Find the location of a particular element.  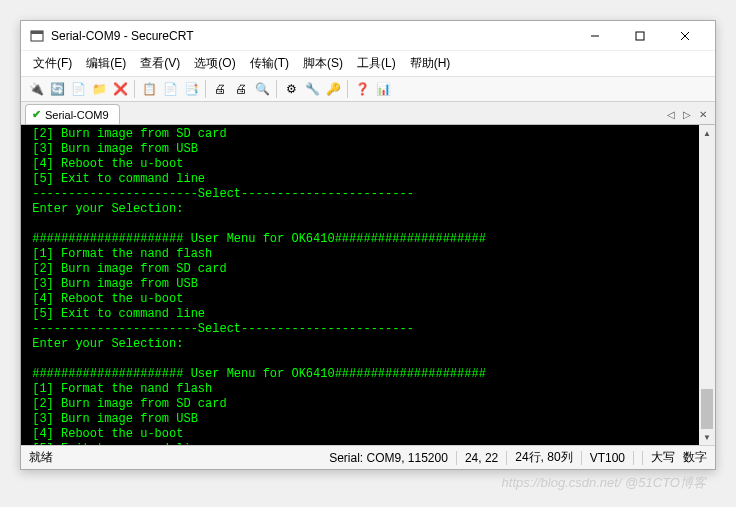

help-icon: ❓ is located at coordinates (362, 89).